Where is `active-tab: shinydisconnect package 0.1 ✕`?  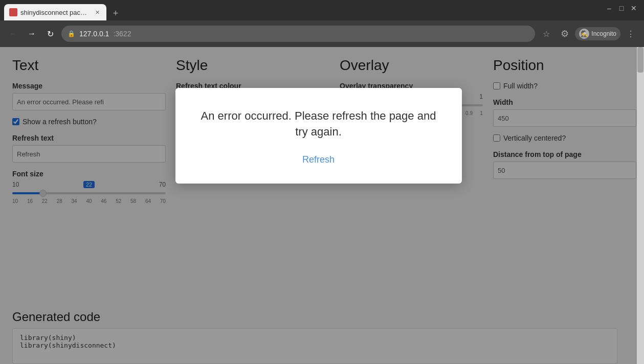 active-tab: shinydisconnect package 0.1 ✕ is located at coordinates (55, 12).